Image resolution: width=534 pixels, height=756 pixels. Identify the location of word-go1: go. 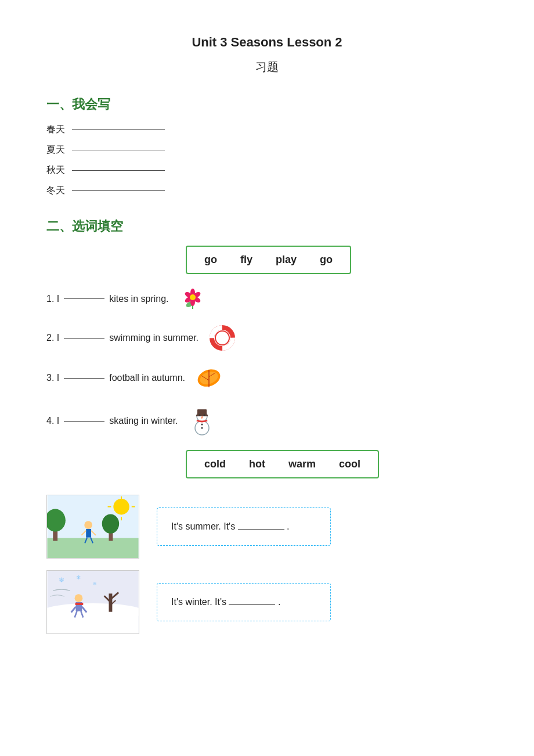
(211, 260).